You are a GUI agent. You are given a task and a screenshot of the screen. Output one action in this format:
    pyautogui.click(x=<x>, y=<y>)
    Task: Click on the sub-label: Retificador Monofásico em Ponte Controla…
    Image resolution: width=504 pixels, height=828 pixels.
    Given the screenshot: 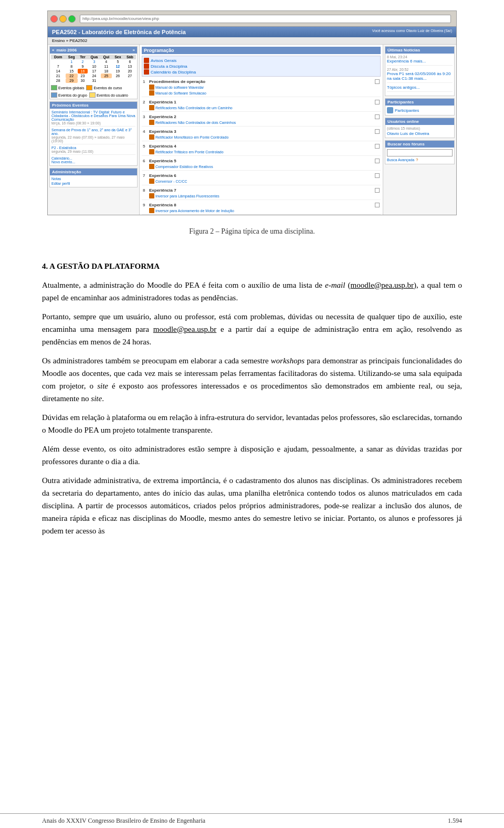 What is the action you would take?
    pyautogui.click(x=192, y=138)
    